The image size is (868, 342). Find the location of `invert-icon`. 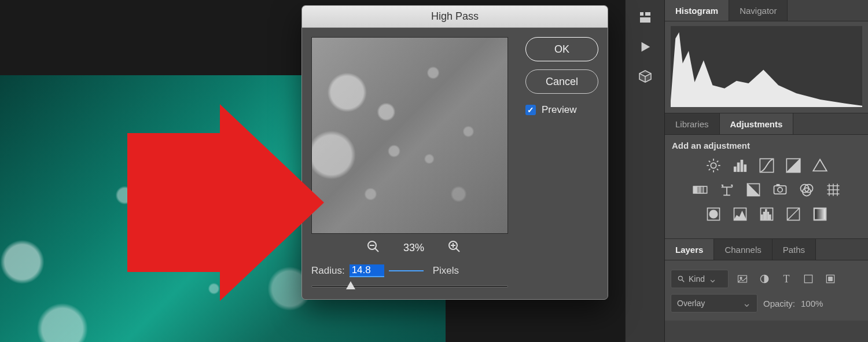

invert-icon is located at coordinates (713, 214).